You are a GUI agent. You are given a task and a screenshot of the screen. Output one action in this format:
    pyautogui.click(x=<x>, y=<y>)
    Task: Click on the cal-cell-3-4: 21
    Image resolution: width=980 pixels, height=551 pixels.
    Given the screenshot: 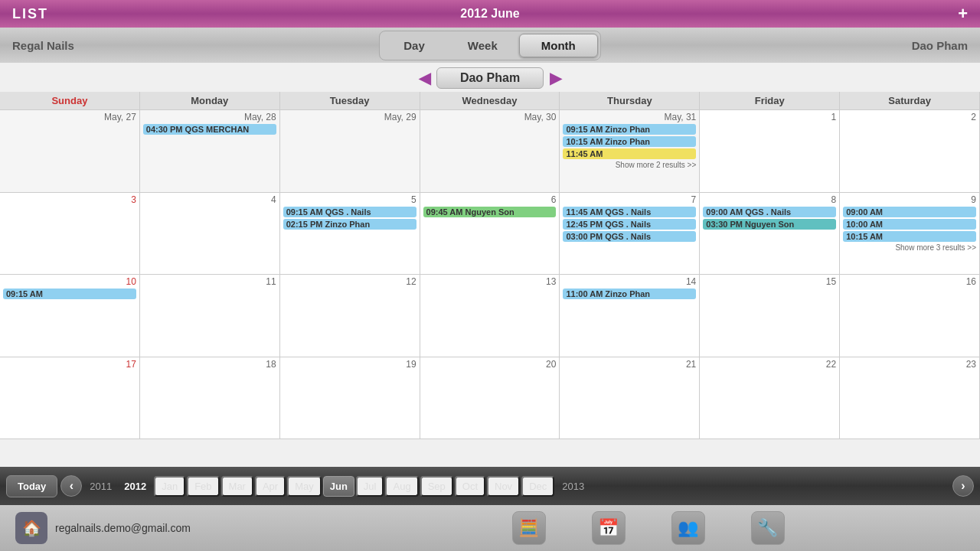 What is the action you would take?
    pyautogui.click(x=629, y=398)
    